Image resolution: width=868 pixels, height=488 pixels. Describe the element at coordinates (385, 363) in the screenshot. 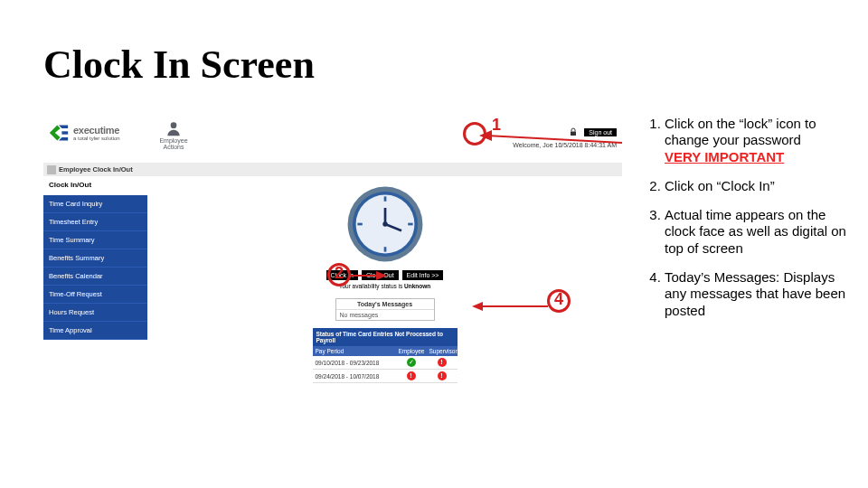

I see `table-row: 09/10/2018 - 09/23/2018 ✓ !` at that location.